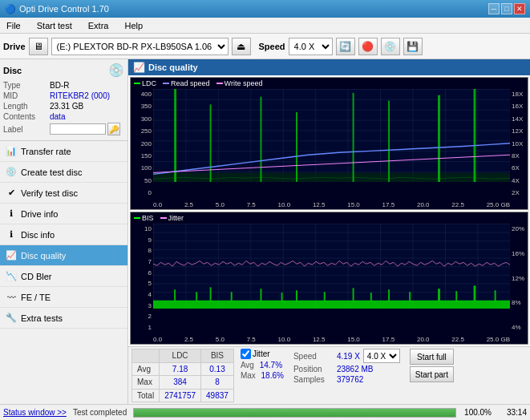 Image resolution: width=530 pixels, height=420 pixels. What do you see at coordinates (140, 46) in the screenshot?
I see `drive-selector: (E:) PLEXTOR BD-R PX-LB950SA 1.06` at bounding box center [140, 46].